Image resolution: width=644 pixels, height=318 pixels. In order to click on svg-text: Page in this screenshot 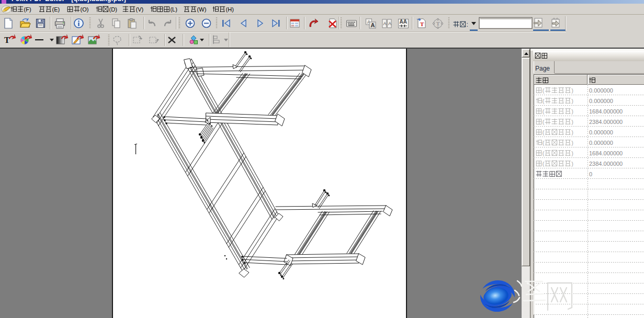, I will do `click(543, 69)`.